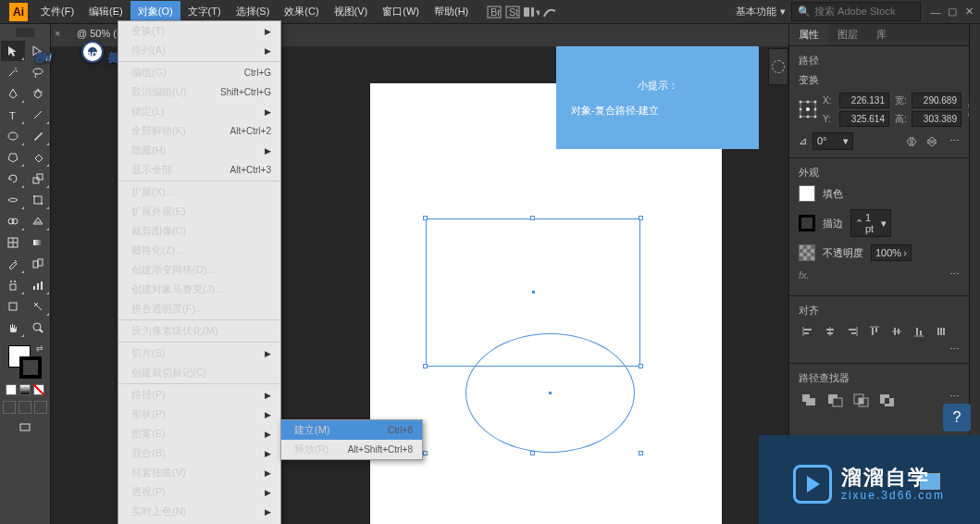  Describe the element at coordinates (401, 11) in the screenshot. I see `menu-window: 窗口(W)` at that location.